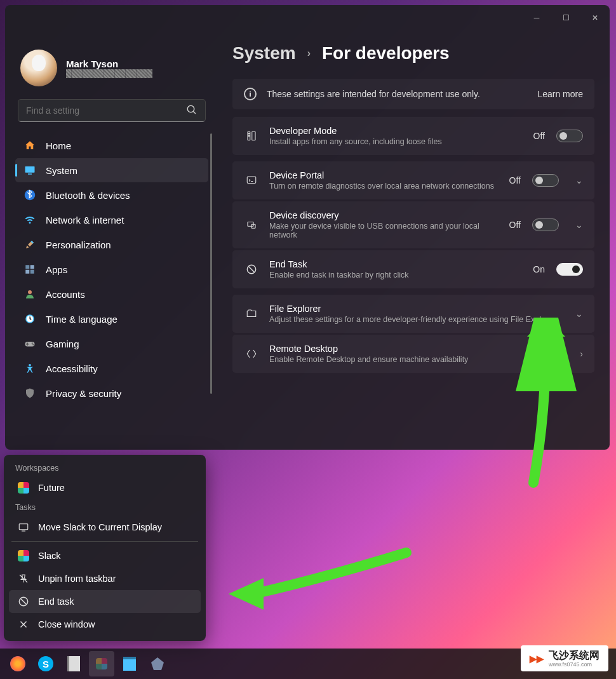 The image size is (616, 679). I want to click on setting-desc: Adjust these settings for a more develop…, so click(414, 319).